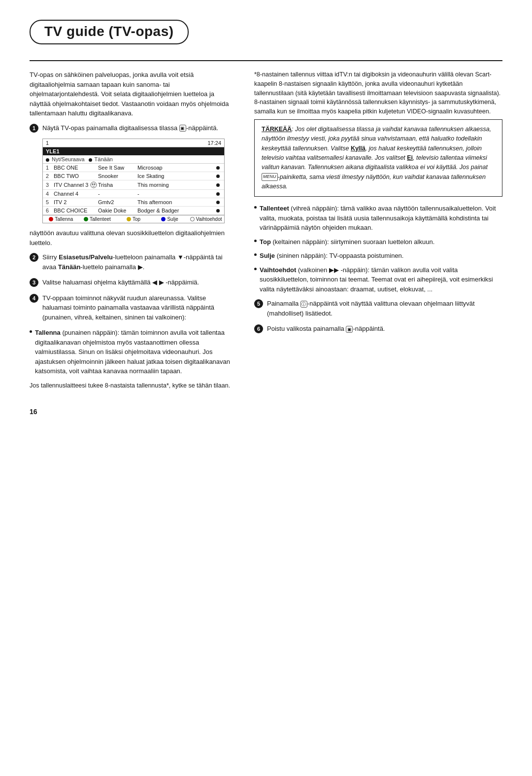  Describe the element at coordinates (277, 129) in the screenshot. I see `important-label: TÄRKEÄÄ` at that location.